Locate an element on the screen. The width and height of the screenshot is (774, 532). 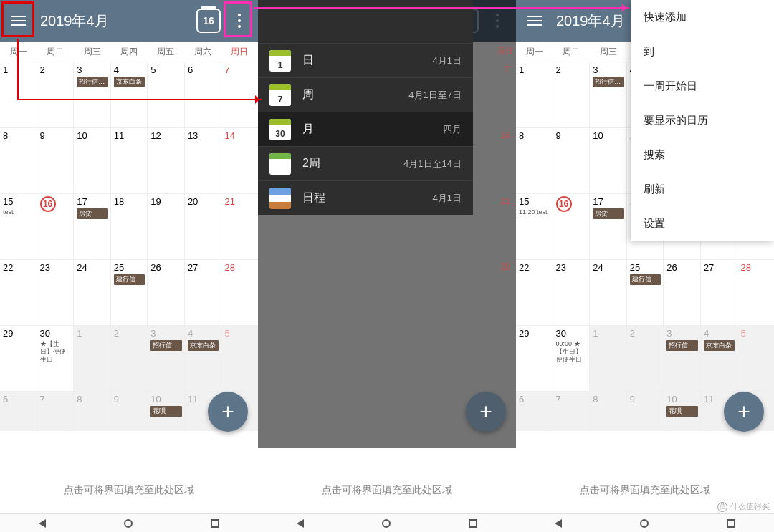
popup-item-refresh: 刷新 is located at coordinates (702, 189).